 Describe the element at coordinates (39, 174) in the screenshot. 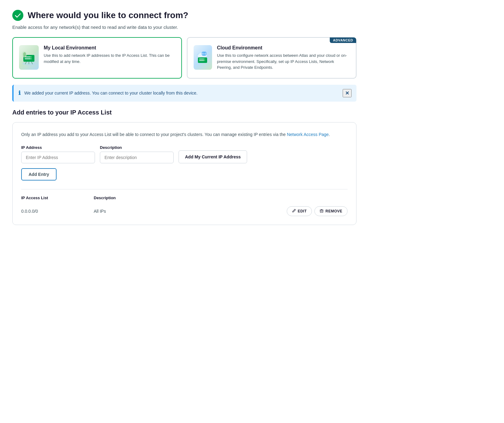

I see `add-entry-button: Add Entry` at that location.